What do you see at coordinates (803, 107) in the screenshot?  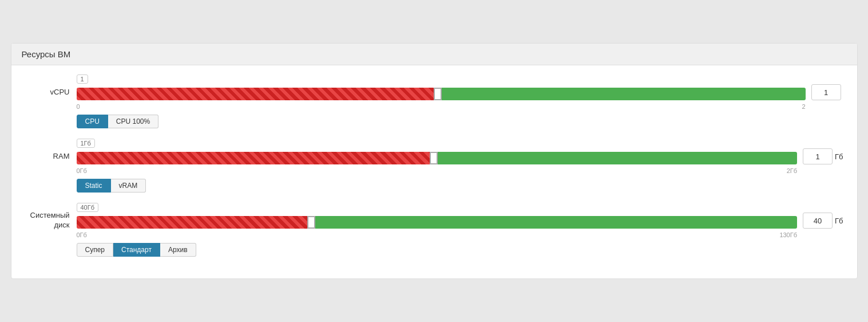 I see `vcpu-max: 2` at bounding box center [803, 107].